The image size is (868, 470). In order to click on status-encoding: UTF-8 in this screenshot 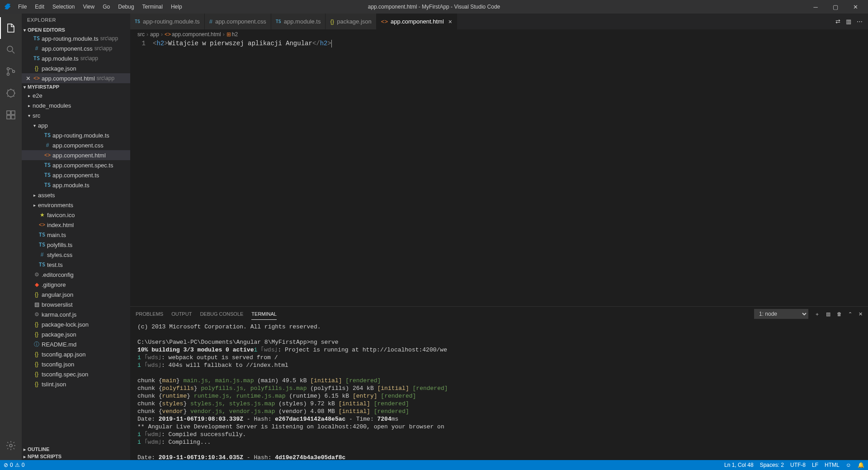, I will do `click(798, 465)`.